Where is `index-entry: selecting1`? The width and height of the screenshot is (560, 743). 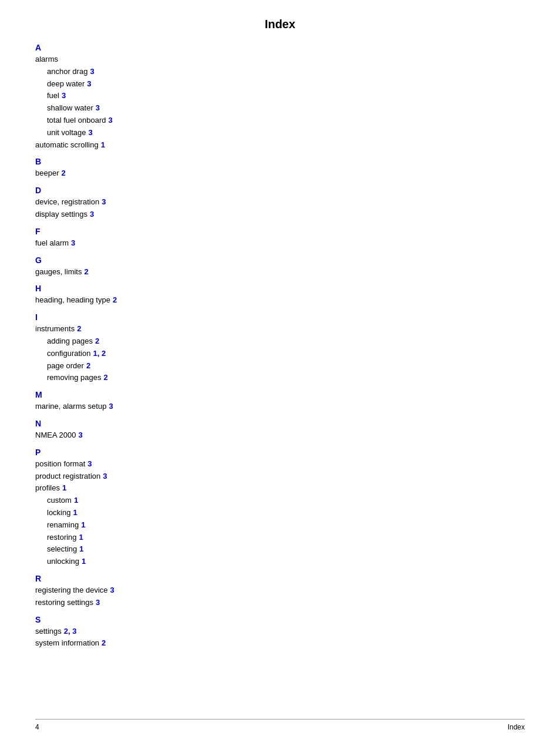 index-entry: selecting1 is located at coordinates (280, 550).